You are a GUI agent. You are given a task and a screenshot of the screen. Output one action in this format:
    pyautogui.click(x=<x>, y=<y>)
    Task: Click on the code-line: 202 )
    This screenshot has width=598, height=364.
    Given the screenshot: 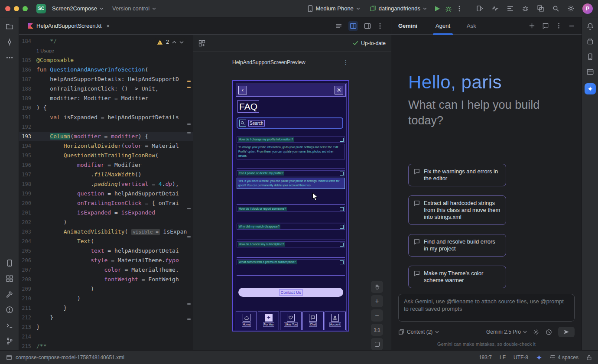 What is the action you would take?
    pyautogui.click(x=106, y=222)
    